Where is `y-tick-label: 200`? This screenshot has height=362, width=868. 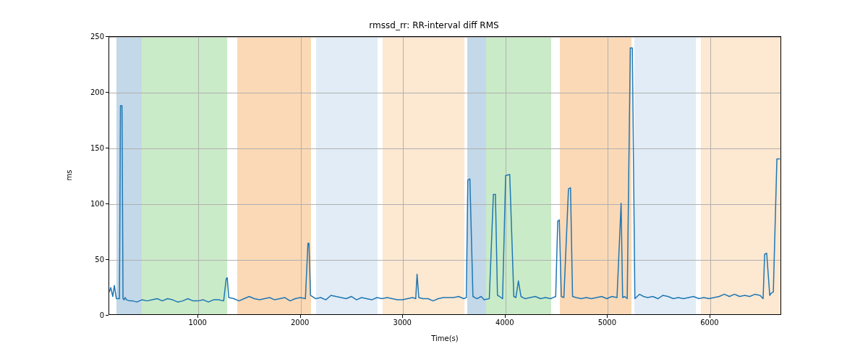
y-tick-label: 200 is located at coordinates (97, 93).